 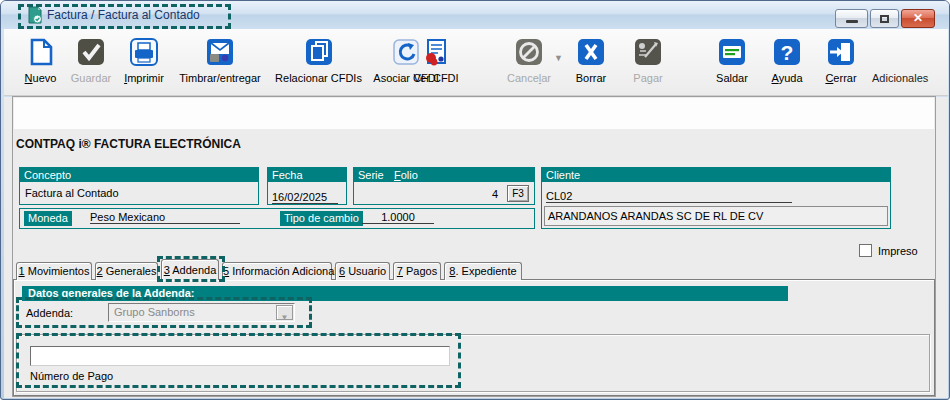 What do you see at coordinates (444, 175) in the screenshot?
I see `serie-folio-header: Serie Folio` at bounding box center [444, 175].